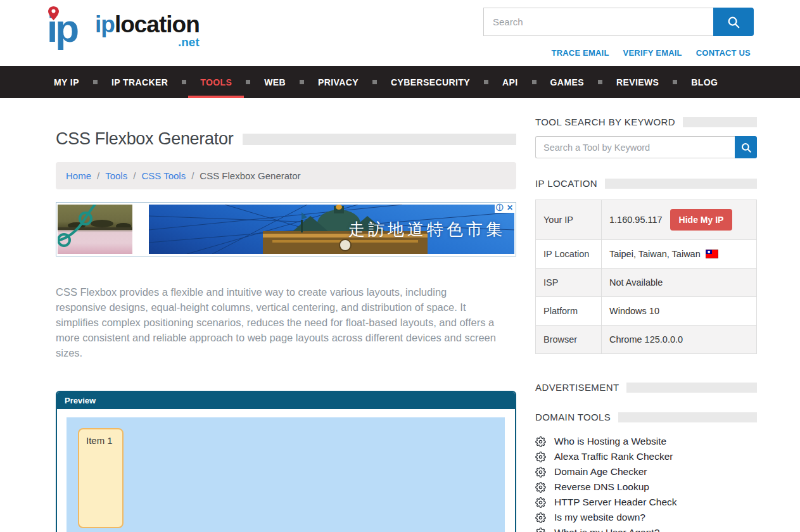  I want to click on logo-mark: ip, so click(70, 28).